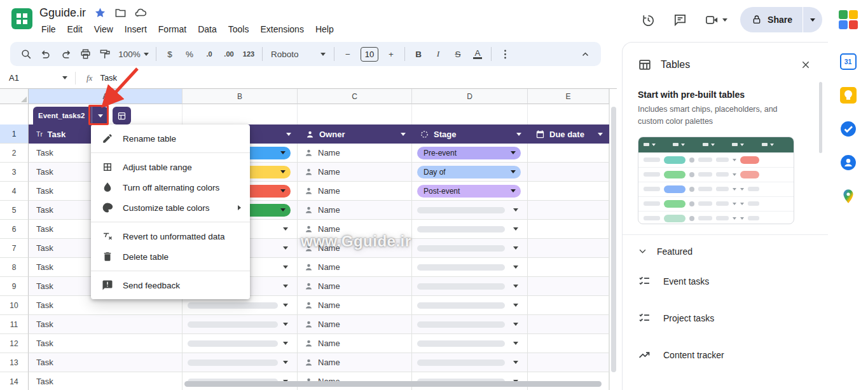 The height and width of the screenshot is (390, 868). I want to click on print-icon, so click(85, 54).